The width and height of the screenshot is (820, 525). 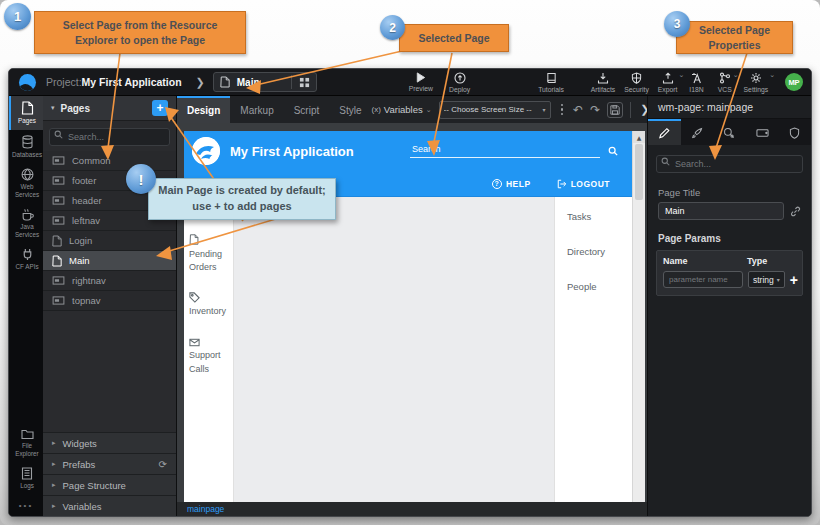 What do you see at coordinates (730, 238) in the screenshot?
I see `page-params-title: Page Params` at bounding box center [730, 238].